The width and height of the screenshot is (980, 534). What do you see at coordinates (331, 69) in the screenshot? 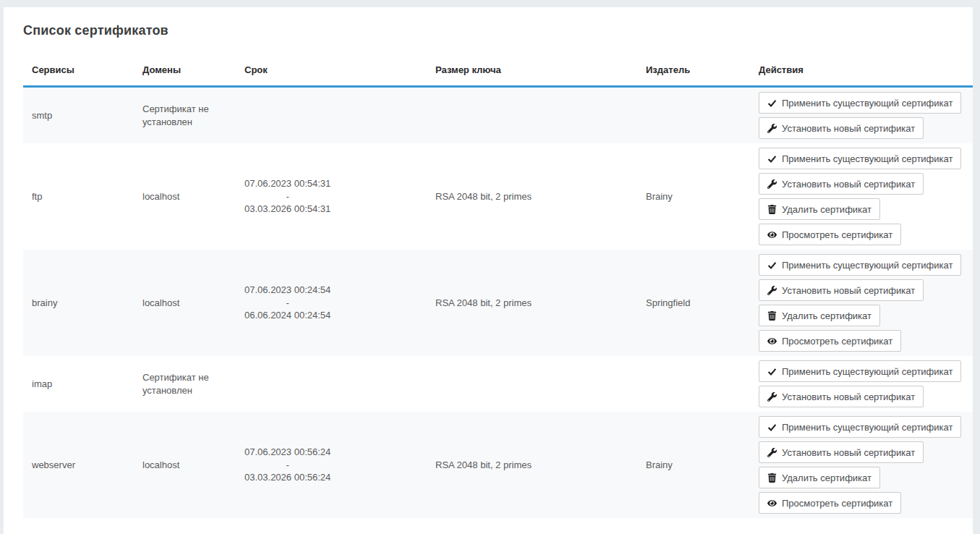
I see `column-header-term: Срок` at bounding box center [331, 69].